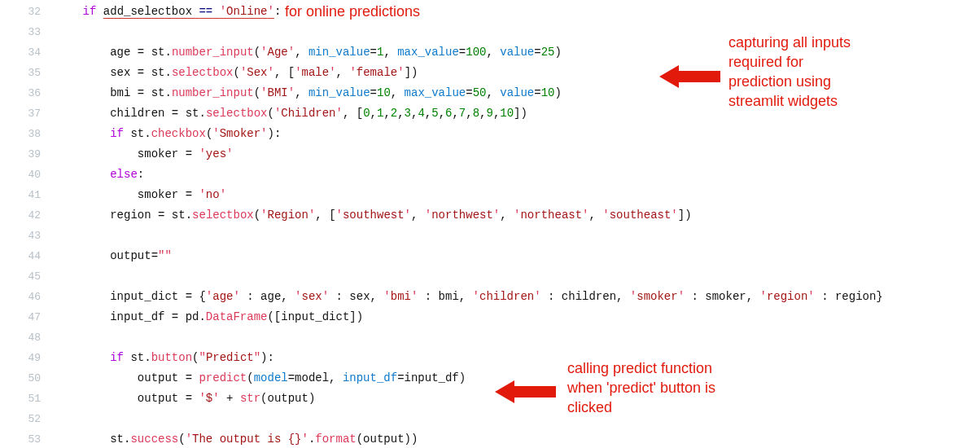 The width and height of the screenshot is (980, 448). Describe the element at coordinates (518, 256) in the screenshot. I see `code-line: output=""` at that location.